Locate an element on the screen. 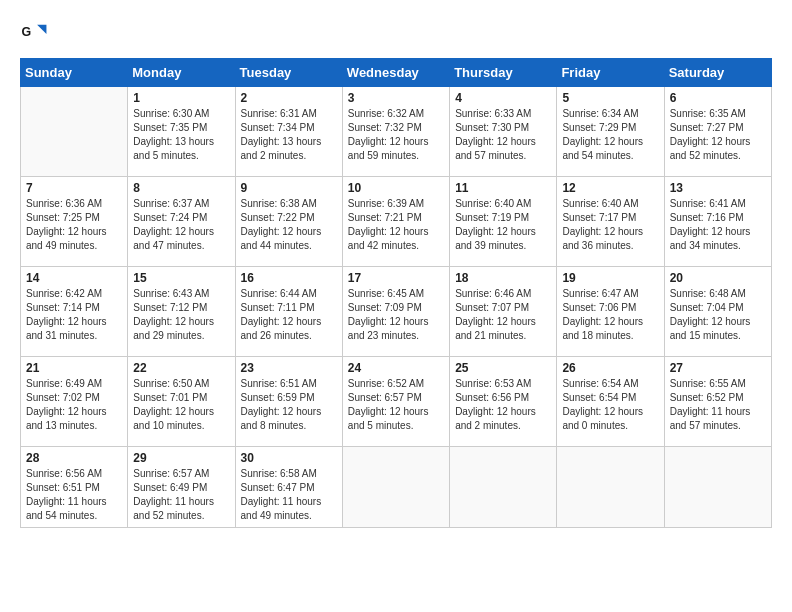  day-number: 5 is located at coordinates (610, 98).